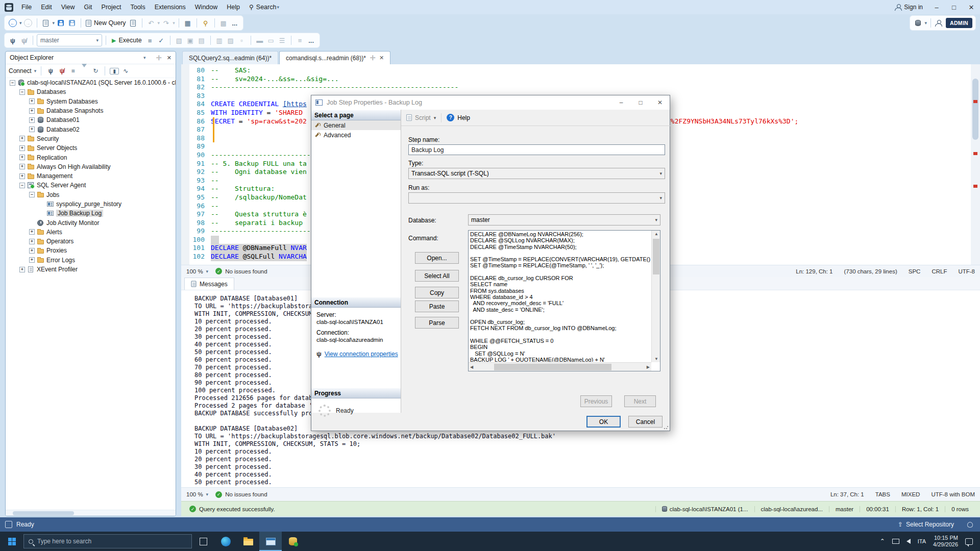  Describe the element at coordinates (91, 176) in the screenshot. I see `tree-item: +Management` at that location.